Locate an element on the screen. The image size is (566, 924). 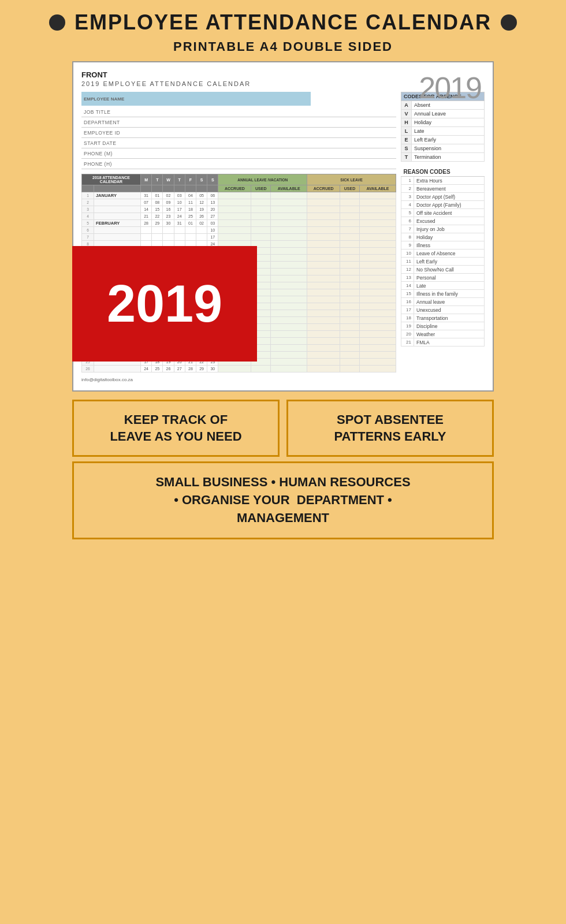
cal-date-cell: 10 is located at coordinates (213, 230).